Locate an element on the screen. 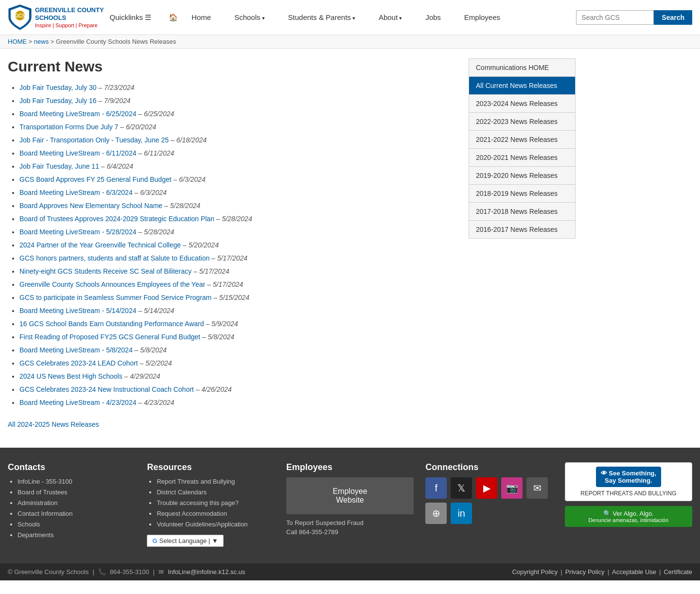  footer-contacts-heading: Contacts is located at coordinates (71, 468).